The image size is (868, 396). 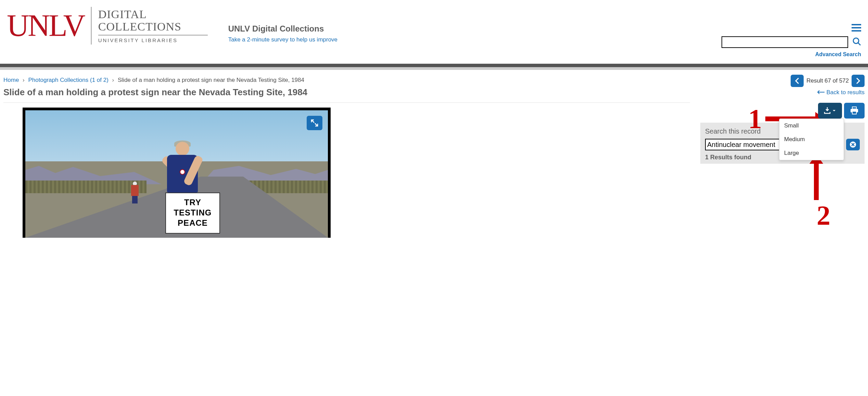 What do you see at coordinates (177, 173) in the screenshot?
I see `record-image: TRY TESTING PEACE` at bounding box center [177, 173].